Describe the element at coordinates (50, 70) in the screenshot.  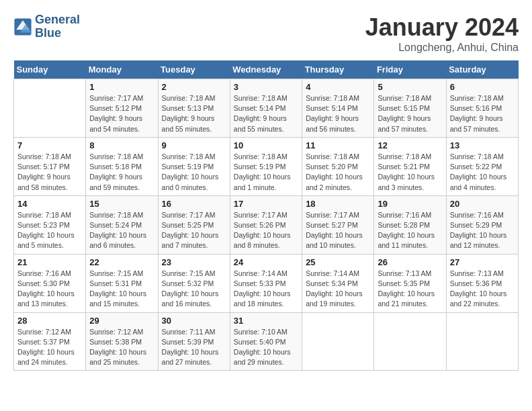
I see `weekday-header-sunday: Sunday` at that location.